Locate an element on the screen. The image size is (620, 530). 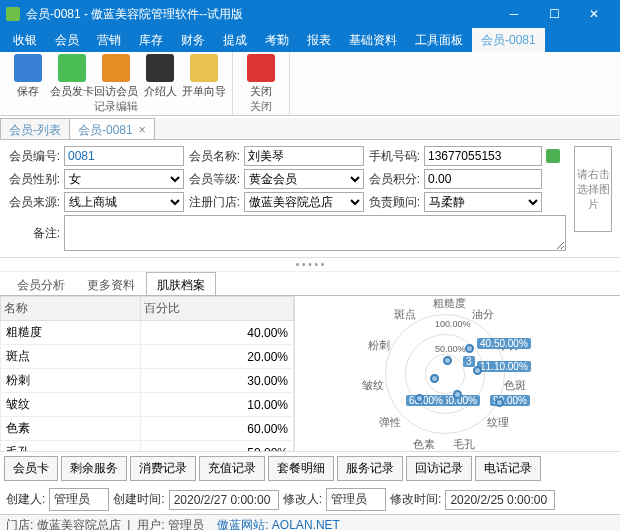
radar-value-label: 60.00% is located at coordinates (426, 400).